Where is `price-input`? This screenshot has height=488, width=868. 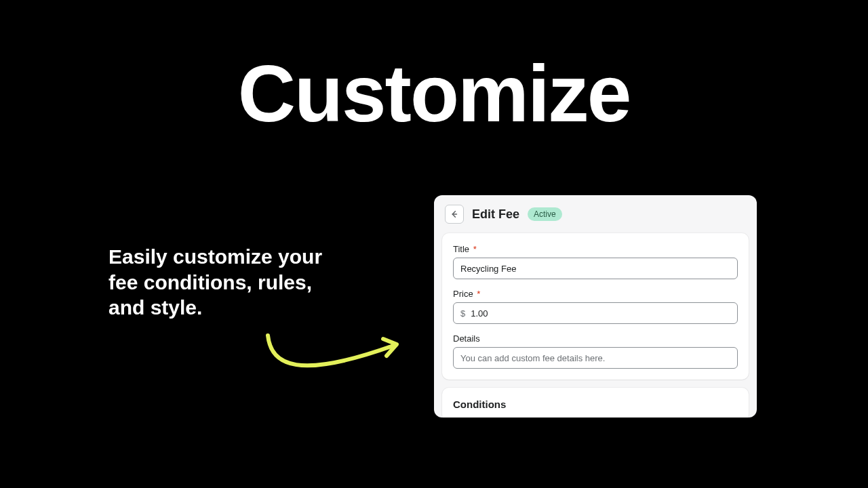
price-input is located at coordinates (604, 313).